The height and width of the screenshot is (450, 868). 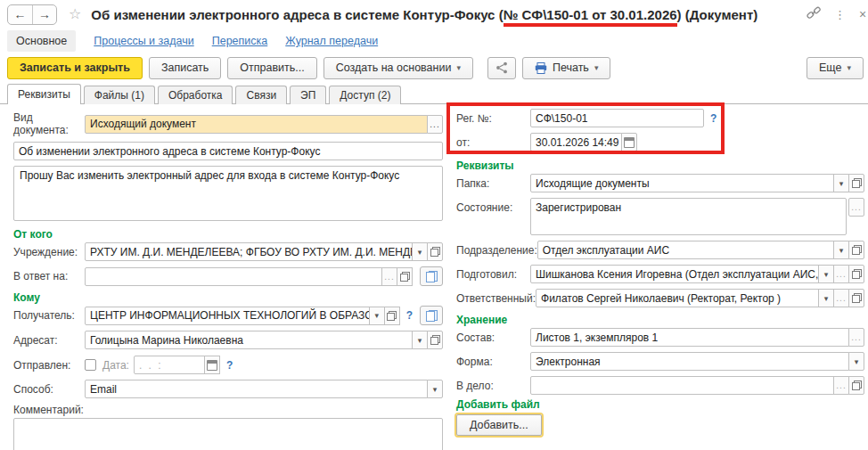 I want to click on method-dropdown-button: ▾, so click(x=435, y=389).